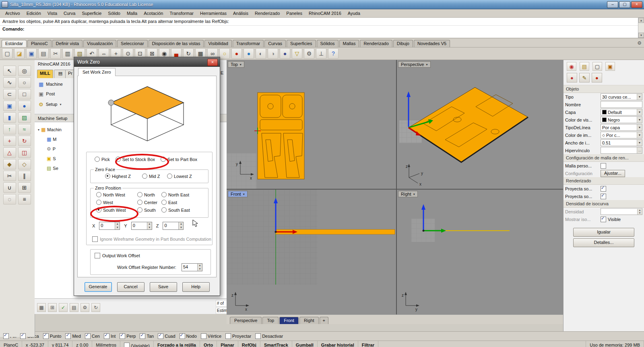  I want to click on menu-malla: Malla, so click(132, 13).